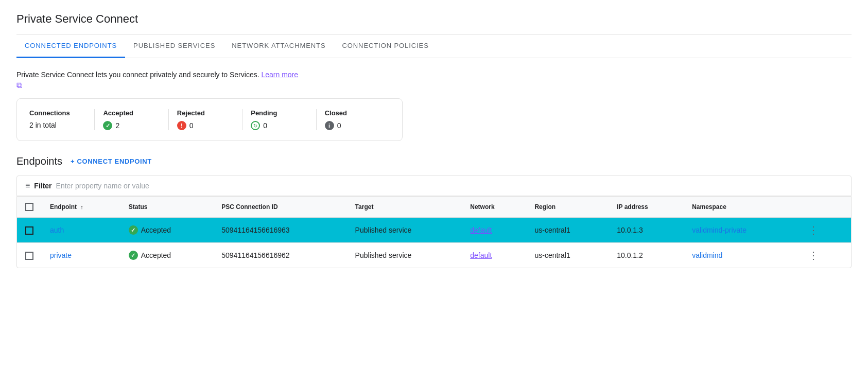  Describe the element at coordinates (81, 255) in the screenshot. I see `row2-endpoint: private` at that location.